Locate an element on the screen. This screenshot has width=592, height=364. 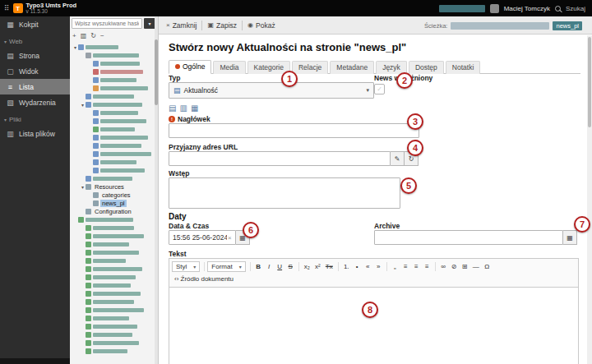
indent-button: » is located at coordinates (378, 266).